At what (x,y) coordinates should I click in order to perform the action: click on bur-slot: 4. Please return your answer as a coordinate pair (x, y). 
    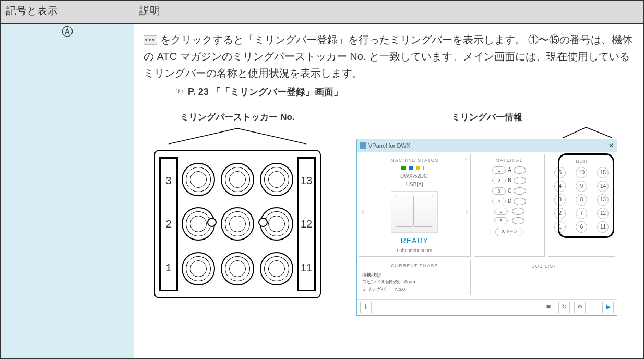
    Looking at the image, I should click on (560, 186).